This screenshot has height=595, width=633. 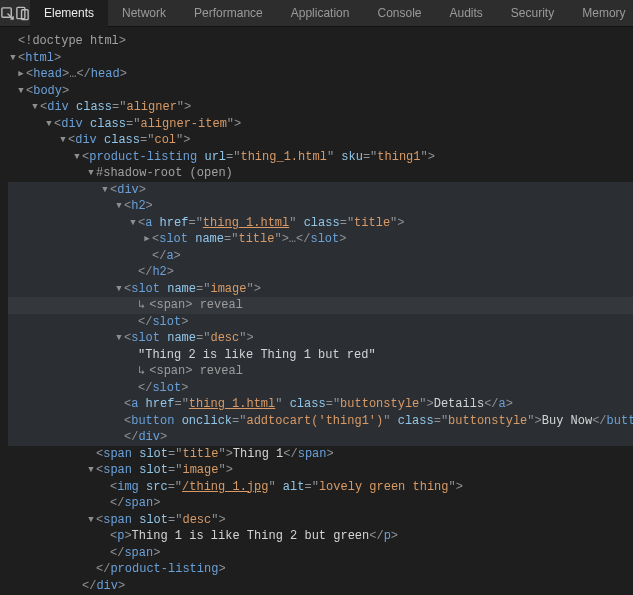 What do you see at coordinates (320, 256) in the screenshot?
I see `node-a-title-close: </a>` at bounding box center [320, 256].